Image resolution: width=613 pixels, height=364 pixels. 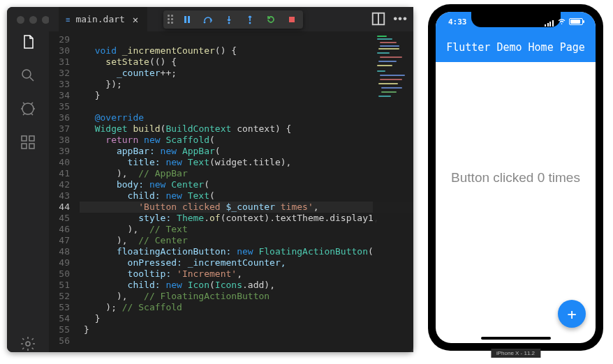 What do you see at coordinates (208, 20) in the screenshot?
I see `step-over-button` at bounding box center [208, 20].